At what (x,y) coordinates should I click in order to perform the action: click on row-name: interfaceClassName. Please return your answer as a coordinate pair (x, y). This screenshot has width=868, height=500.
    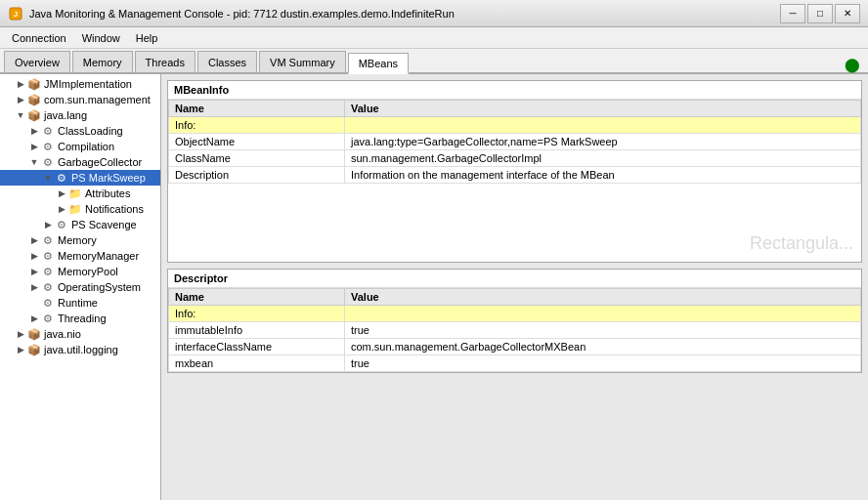
    Looking at the image, I should click on (257, 348).